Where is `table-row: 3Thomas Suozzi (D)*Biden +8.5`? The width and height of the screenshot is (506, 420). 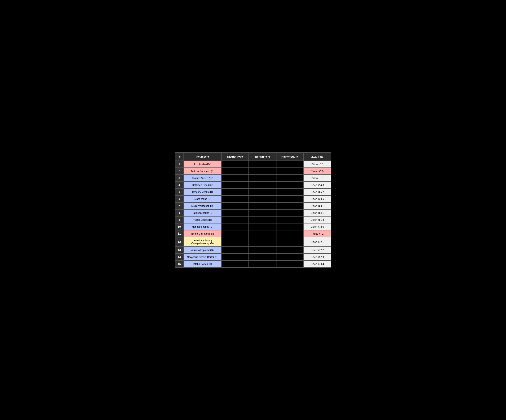 table-row: 3Thomas Suozzi (D)*Biden +8.5 is located at coordinates (253, 178).